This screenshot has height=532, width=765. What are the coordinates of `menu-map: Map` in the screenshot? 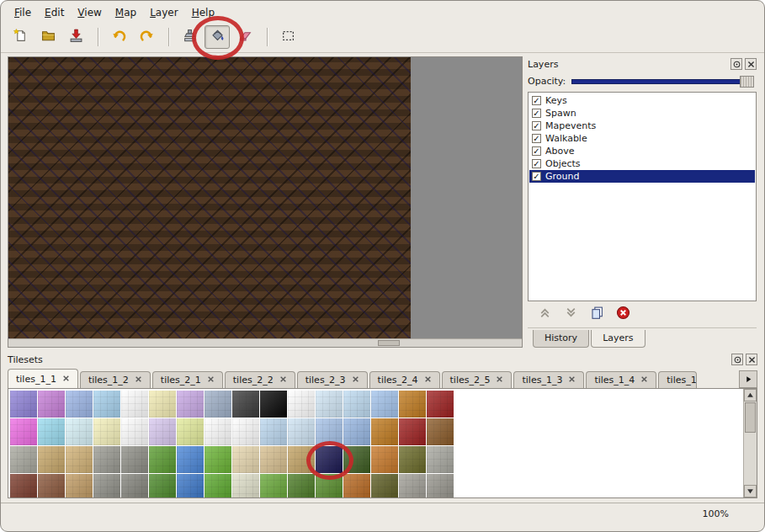 It's located at (126, 13).